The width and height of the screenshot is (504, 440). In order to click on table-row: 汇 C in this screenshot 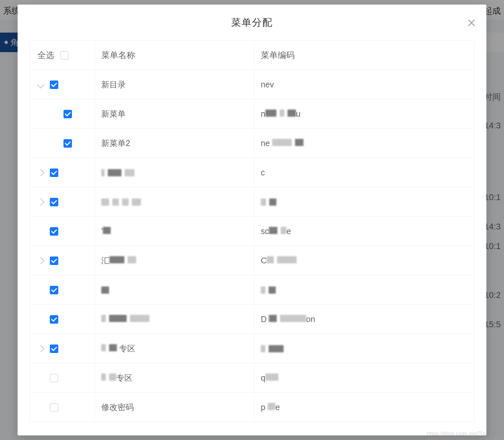, I will do `click(252, 261)`.